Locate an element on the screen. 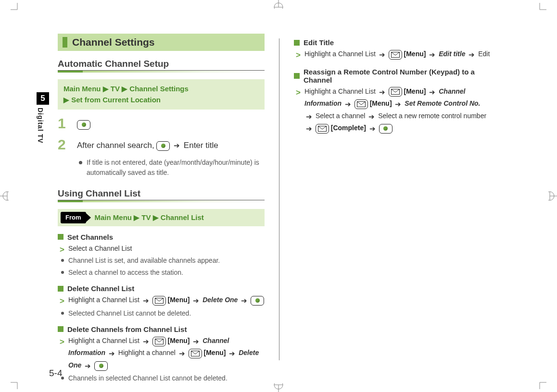 The height and width of the screenshot is (392, 557). rc-text1: Highlight a Channel List is located at coordinates (341, 91).